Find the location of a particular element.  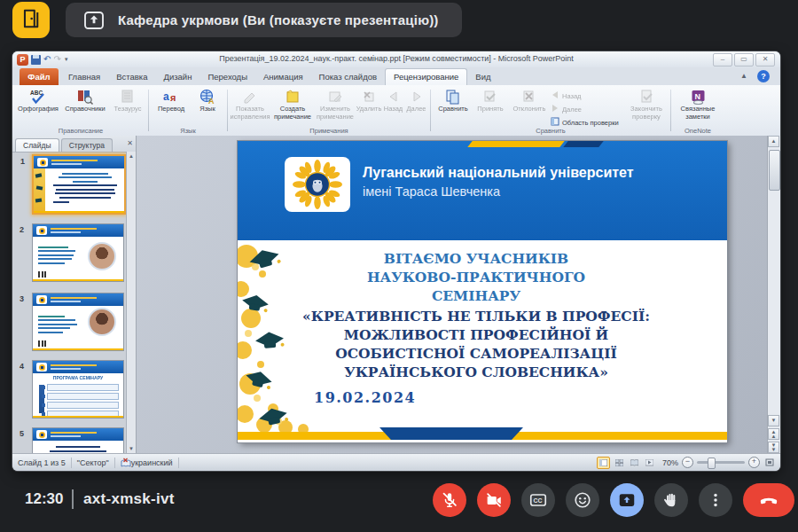

present-button is located at coordinates (627, 500).